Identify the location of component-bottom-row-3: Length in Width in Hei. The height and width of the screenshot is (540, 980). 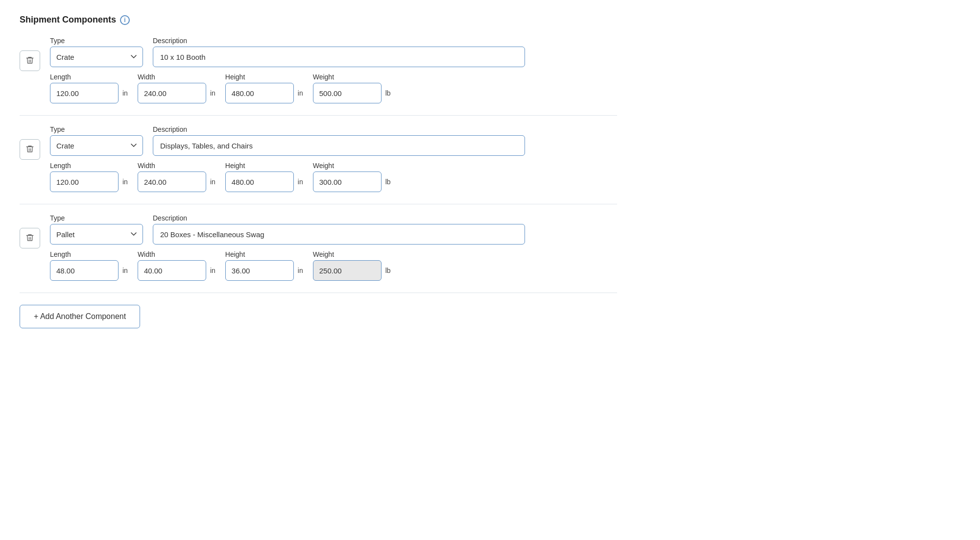
(334, 266).